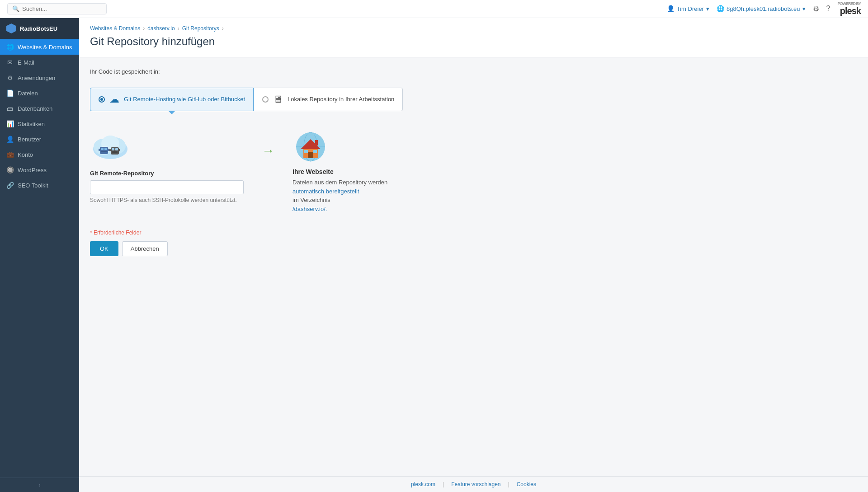  What do you see at coordinates (423, 484) in the screenshot?
I see `footer-plesk-link: plesk.com` at bounding box center [423, 484].